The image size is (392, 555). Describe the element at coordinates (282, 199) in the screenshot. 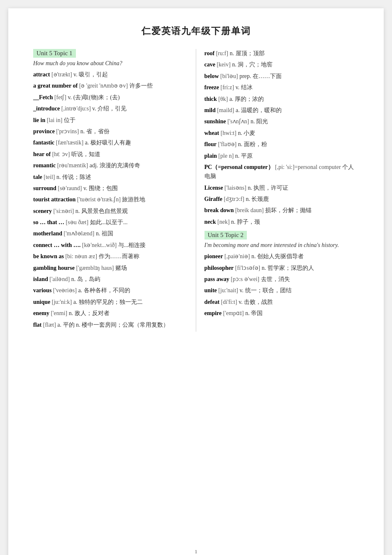

I see `entry-giraffe: Giraffe [dʒtrɔ:f] n. 长颈鹿` at that location.